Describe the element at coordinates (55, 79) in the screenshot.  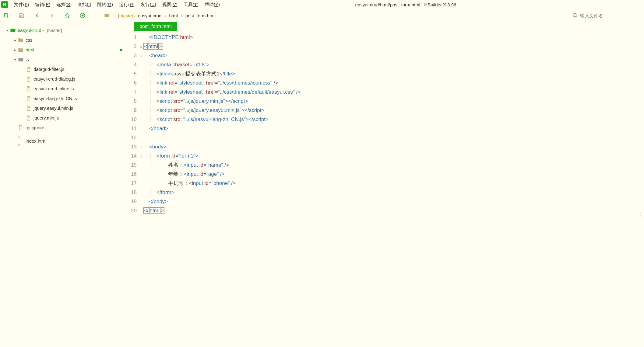
I see `tree-label: easyui-crud-dialog.js` at that location.